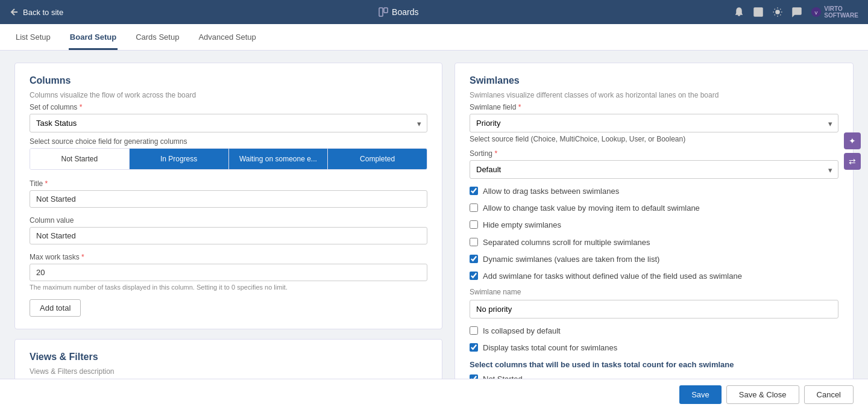 This screenshot has height=410, width=868. Describe the element at coordinates (654, 292) in the screenshot. I see `swimlane-name-label: Swimlane name` at that location.